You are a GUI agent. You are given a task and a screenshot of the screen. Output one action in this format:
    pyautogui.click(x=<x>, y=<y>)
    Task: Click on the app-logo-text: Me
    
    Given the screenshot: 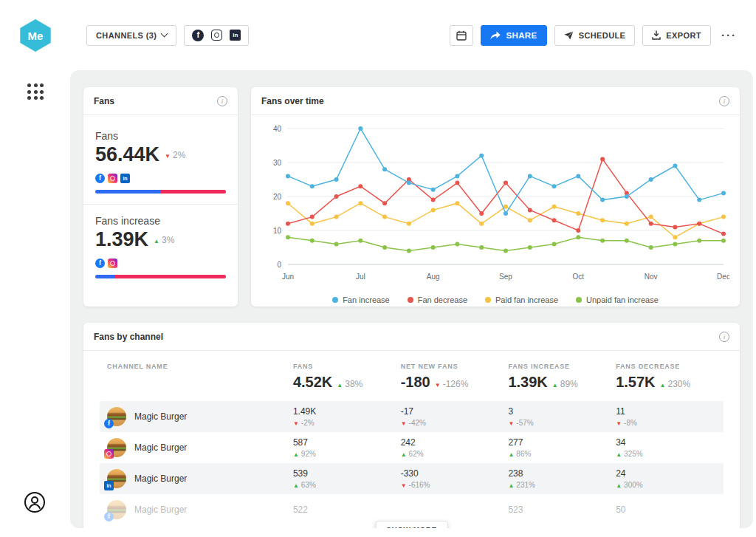 What is the action you would take?
    pyautogui.click(x=35, y=35)
    